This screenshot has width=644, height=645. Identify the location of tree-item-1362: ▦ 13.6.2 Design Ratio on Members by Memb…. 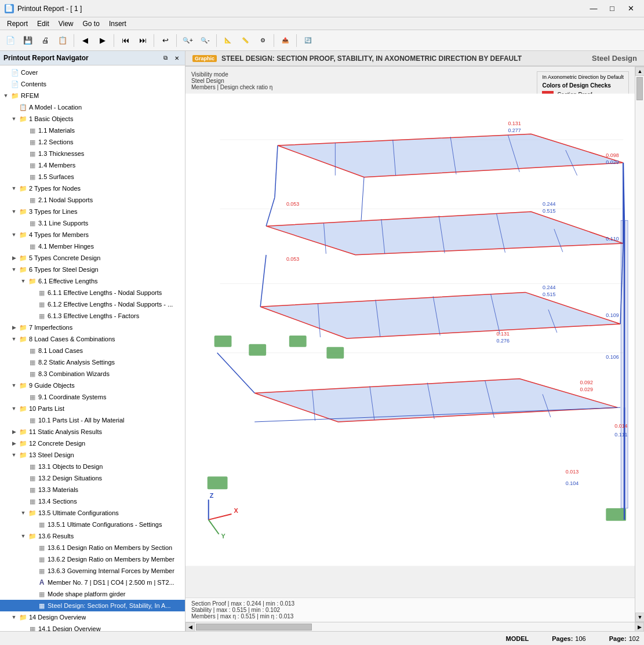
(93, 559).